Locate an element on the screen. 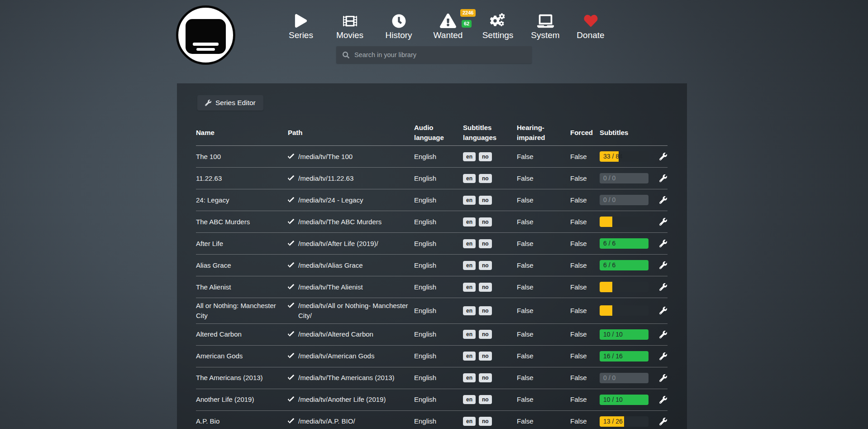 The width and height of the screenshot is (868, 429). nav-label: System is located at coordinates (545, 35).